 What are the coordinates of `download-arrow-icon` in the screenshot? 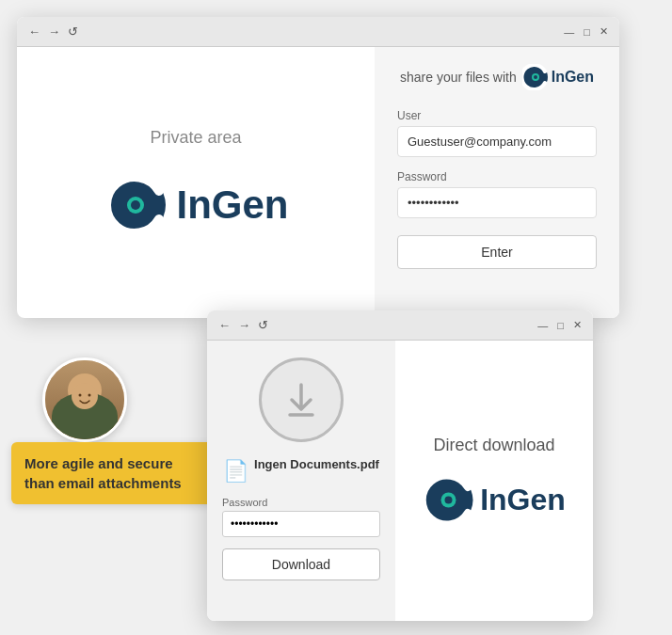 It's located at (301, 400).